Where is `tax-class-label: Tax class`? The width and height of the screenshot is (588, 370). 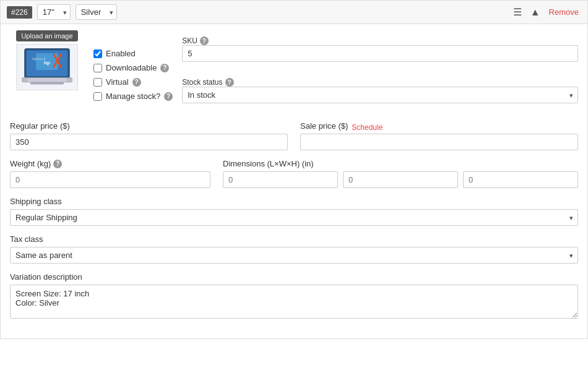 tax-class-label: Tax class is located at coordinates (294, 239).